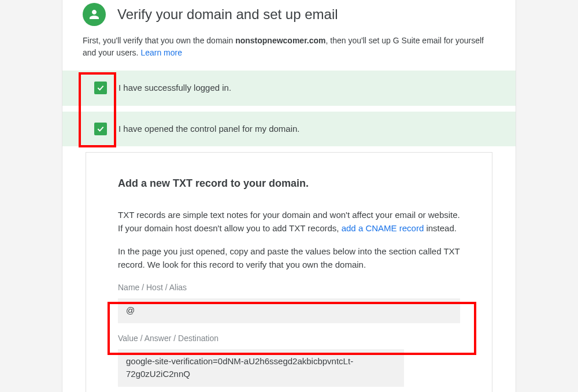 The width and height of the screenshot is (578, 392). Describe the element at coordinates (289, 339) in the screenshot. I see `value-answer-destination-label: Value / Answer / Destination` at that location.